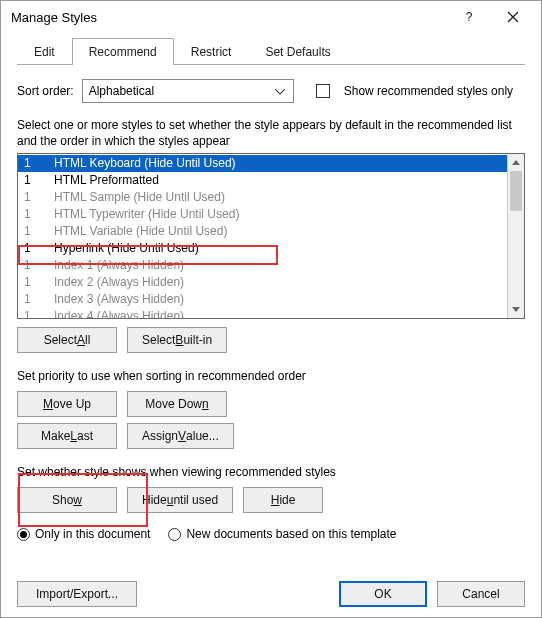 The width and height of the screenshot is (542, 618). Describe the element at coordinates (280, 300) in the screenshot. I see `style-name: Index 3 (Always Hidden)` at that location.